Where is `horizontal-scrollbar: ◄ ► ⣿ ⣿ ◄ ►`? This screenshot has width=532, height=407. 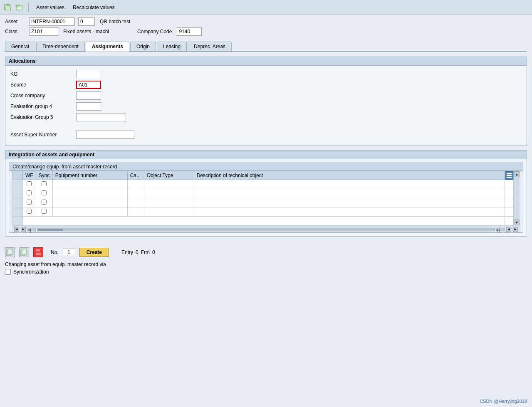 horizontal-scrollbar: ◄ ► ⣿ ⣿ ◄ ► is located at coordinates (266, 229).